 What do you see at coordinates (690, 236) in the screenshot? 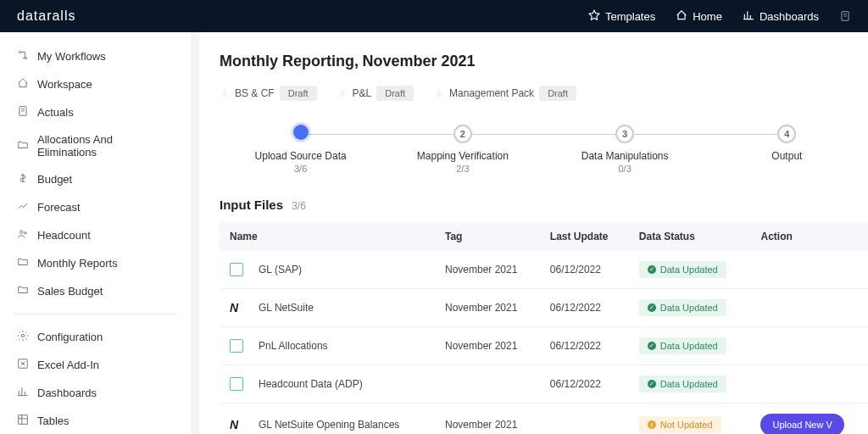
I see `col-data-status: Data Status` at bounding box center [690, 236].